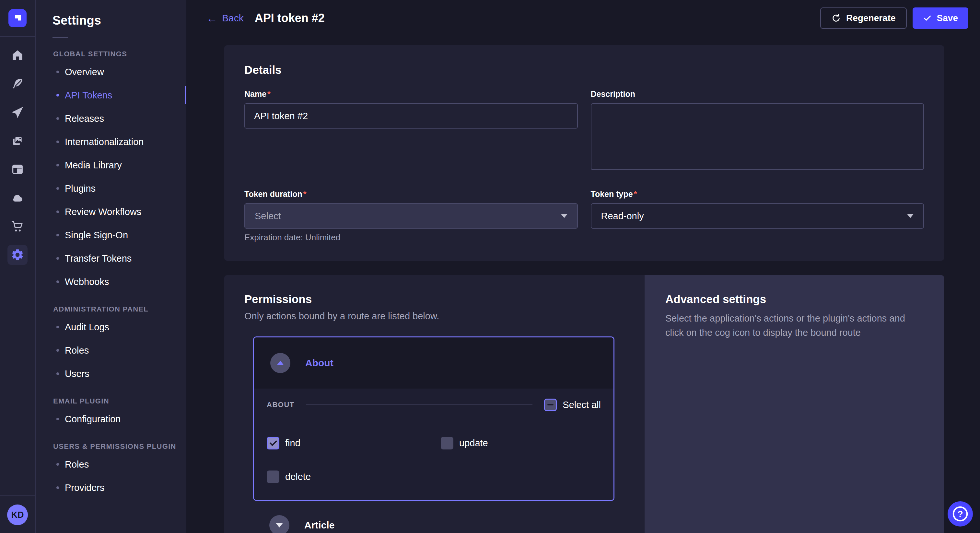 This screenshot has height=533, width=980. What do you see at coordinates (111, 165) in the screenshot?
I see `sidebar-item-media-library: Media Library` at bounding box center [111, 165].